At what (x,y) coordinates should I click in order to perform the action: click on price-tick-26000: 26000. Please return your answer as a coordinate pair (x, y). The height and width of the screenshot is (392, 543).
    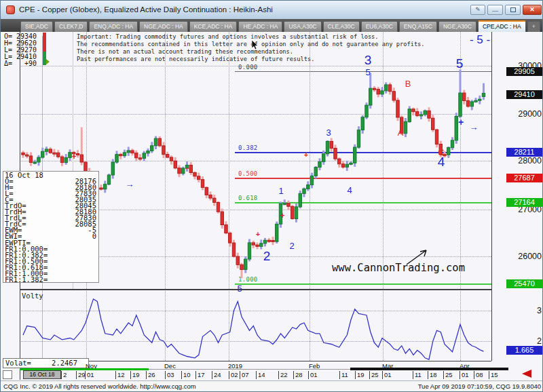
    Looking at the image, I should click on (524, 256).